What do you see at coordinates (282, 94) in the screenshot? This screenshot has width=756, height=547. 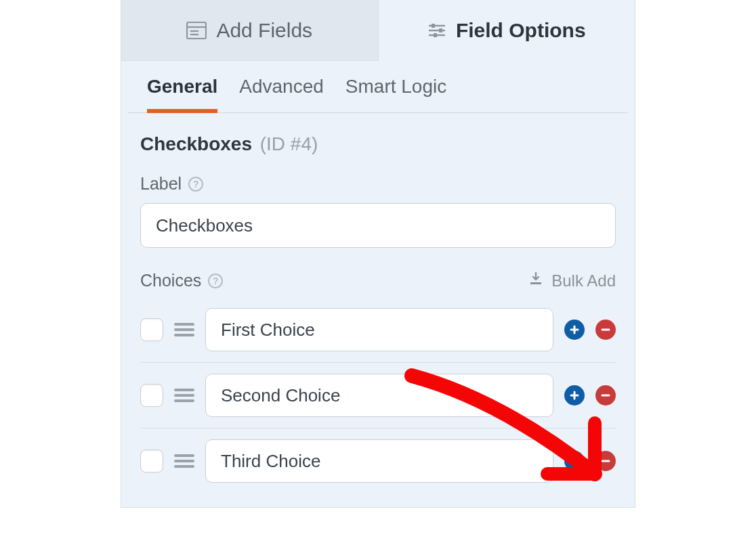 I see `sub-tab-advanced: Advanced` at bounding box center [282, 94].